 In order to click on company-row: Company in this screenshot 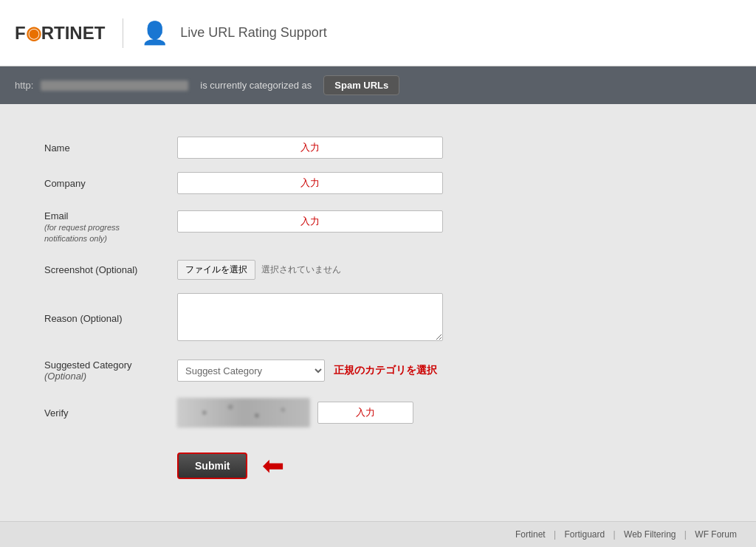, I will do `click(317, 183)`.